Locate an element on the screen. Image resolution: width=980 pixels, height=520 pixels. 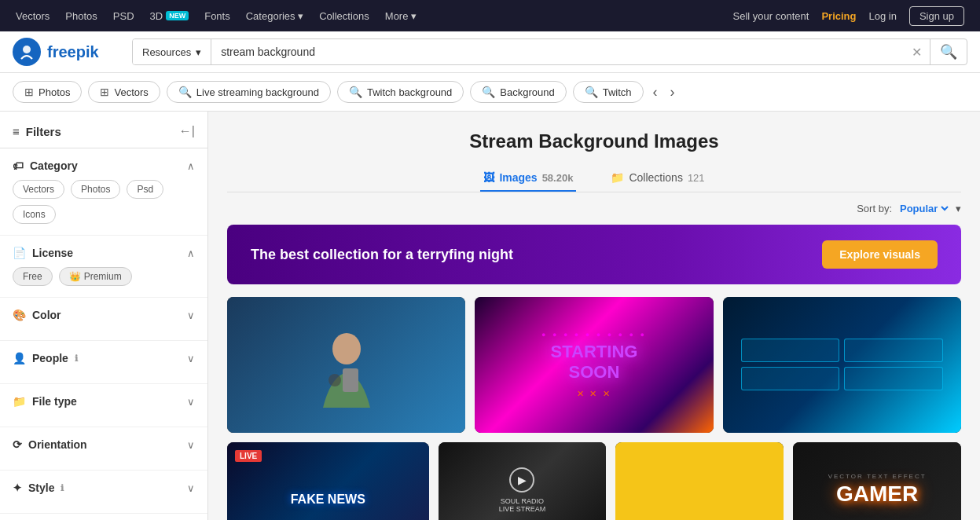
category-icons: Icons is located at coordinates (35, 214).